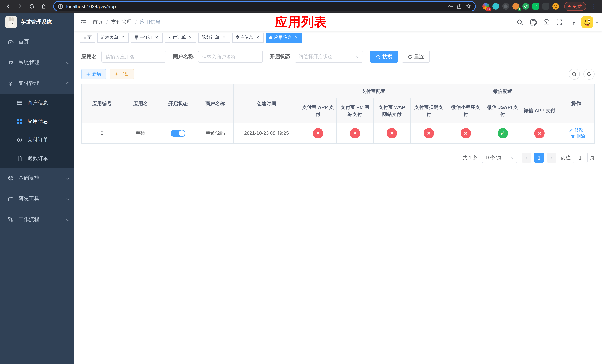 Image resolution: width=602 pixels, height=364 pixels. What do you see at coordinates (301, 22) in the screenshot?
I see `page-title-annotation: 应用列表` at bounding box center [301, 22].